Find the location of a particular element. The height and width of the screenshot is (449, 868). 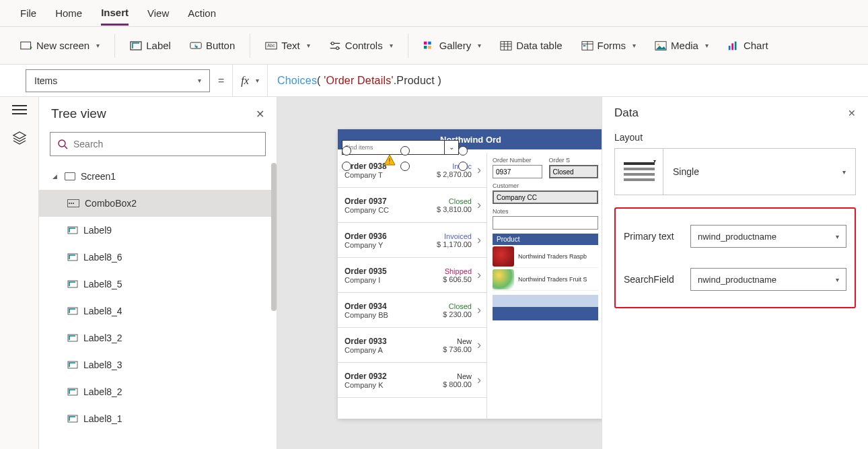

field-label: Order Number is located at coordinates (517, 160).